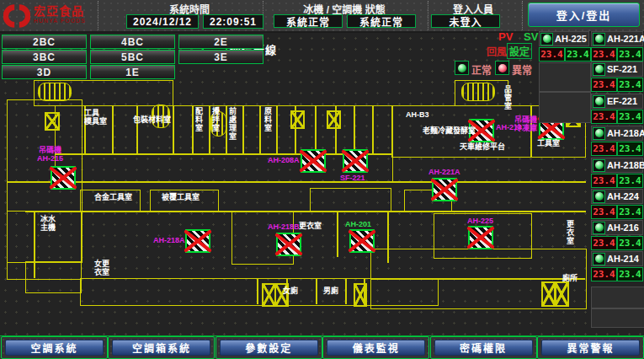 Image resolution: width=644 pixels, height=359 pixels. I want to click on nav-cell: 空調箱系統, so click(162, 347).